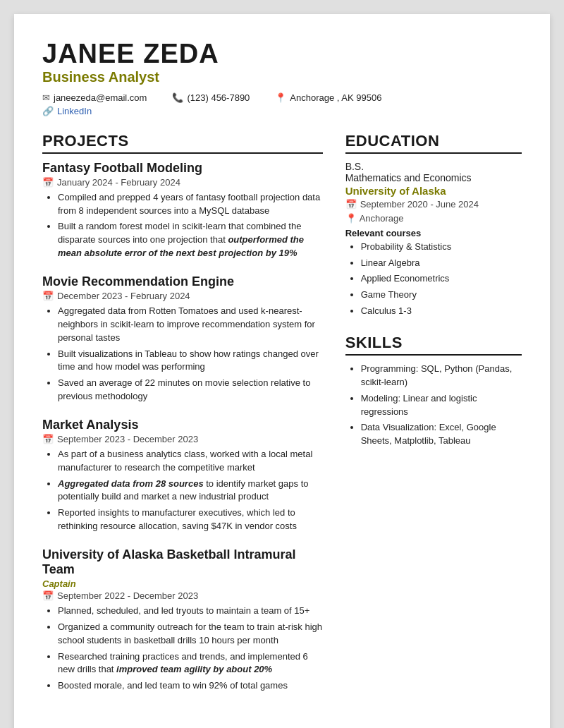  Describe the element at coordinates (75, 111) in the screenshot. I see `linkedin-link: LinkedIn` at that location.